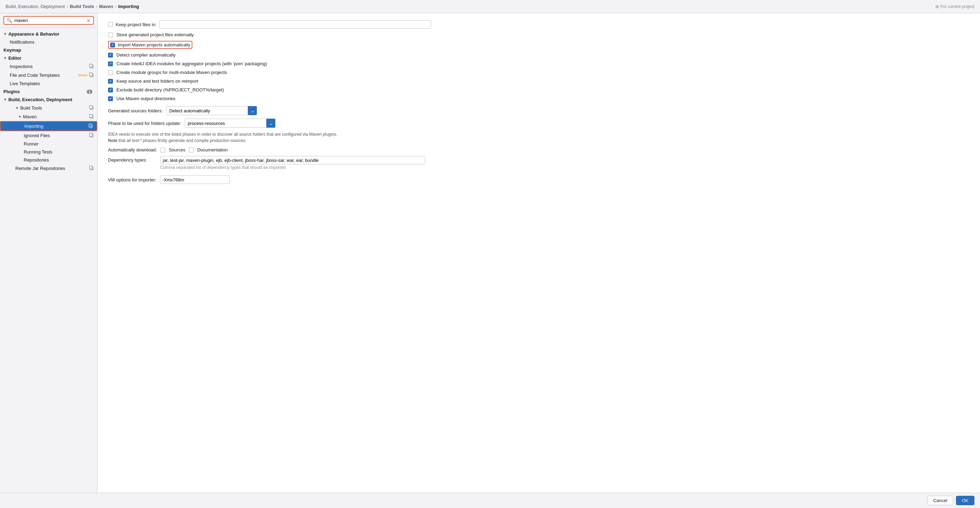  Describe the element at coordinates (49, 126) in the screenshot. I see `sidebar-item-importing: Importing` at that location.